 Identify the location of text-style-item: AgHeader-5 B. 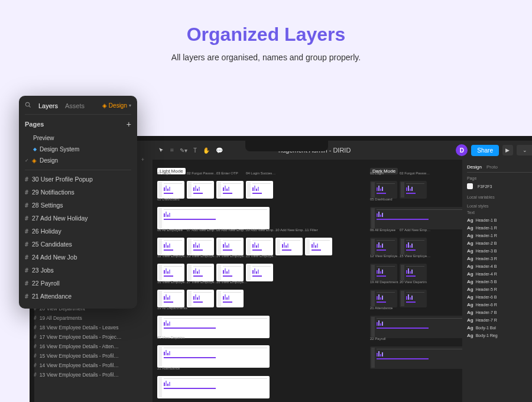
(499, 281).